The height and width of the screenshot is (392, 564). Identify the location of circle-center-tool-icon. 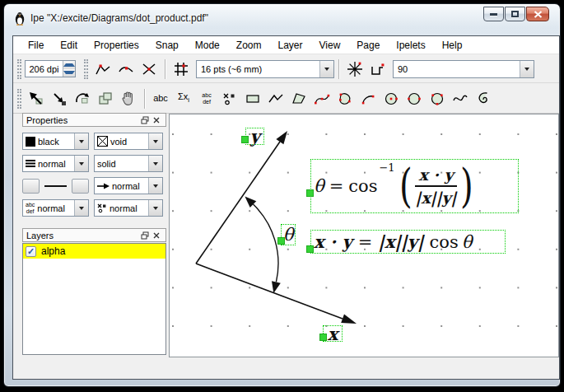
(391, 99).